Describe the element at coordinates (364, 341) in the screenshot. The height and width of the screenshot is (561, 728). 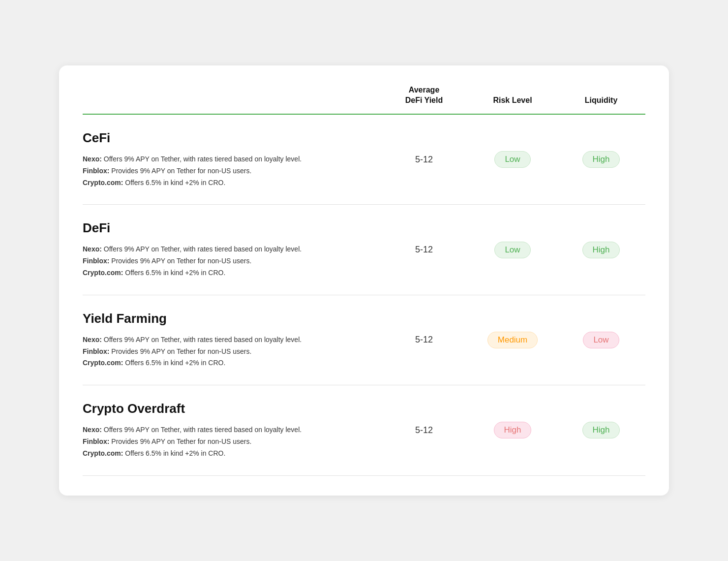
I see `table-row: Yield FarmingNexo: Offers 9% APY on Teth…` at that location.